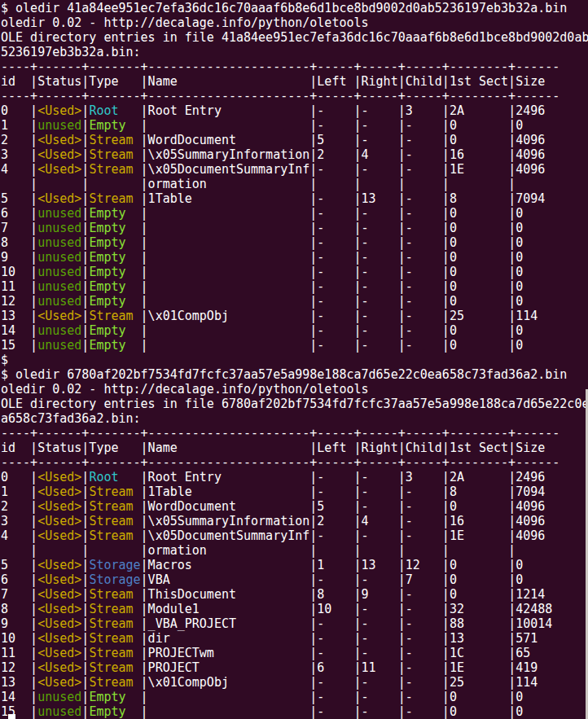  What do you see at coordinates (20, 697) in the screenshot?
I see `cell-id: 14 |` at bounding box center [20, 697].